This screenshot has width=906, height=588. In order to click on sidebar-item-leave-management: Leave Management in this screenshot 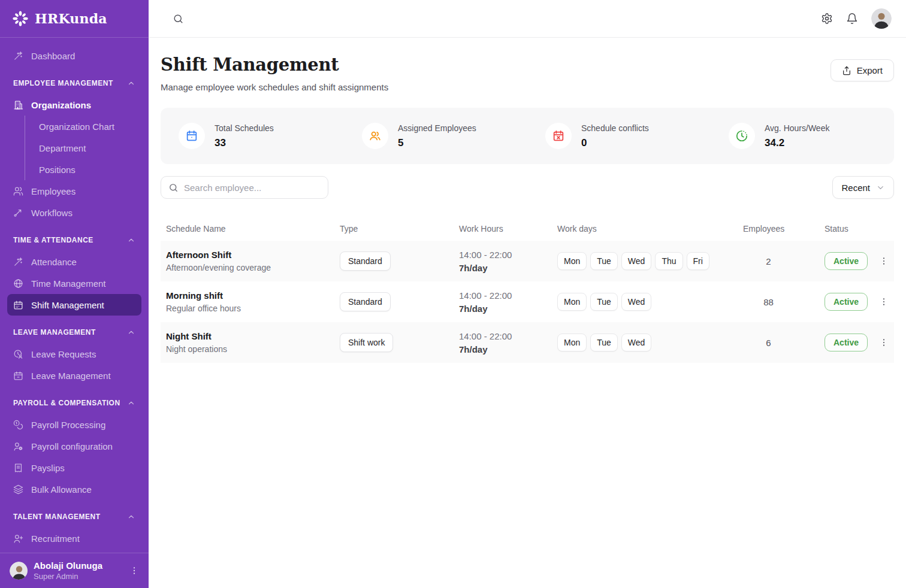, I will do `click(74, 375)`.